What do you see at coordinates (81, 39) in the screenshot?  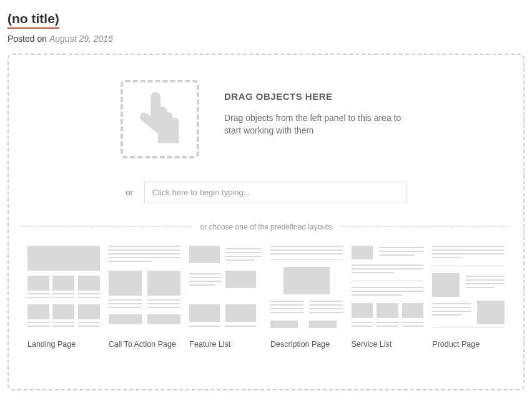 I see `posted-date: August 29, 2016` at bounding box center [81, 39].